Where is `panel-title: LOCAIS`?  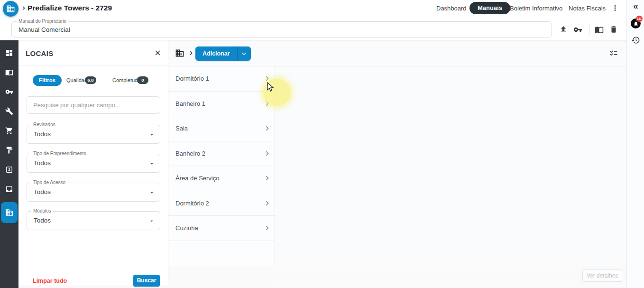 panel-title: LOCAIS is located at coordinates (39, 53).